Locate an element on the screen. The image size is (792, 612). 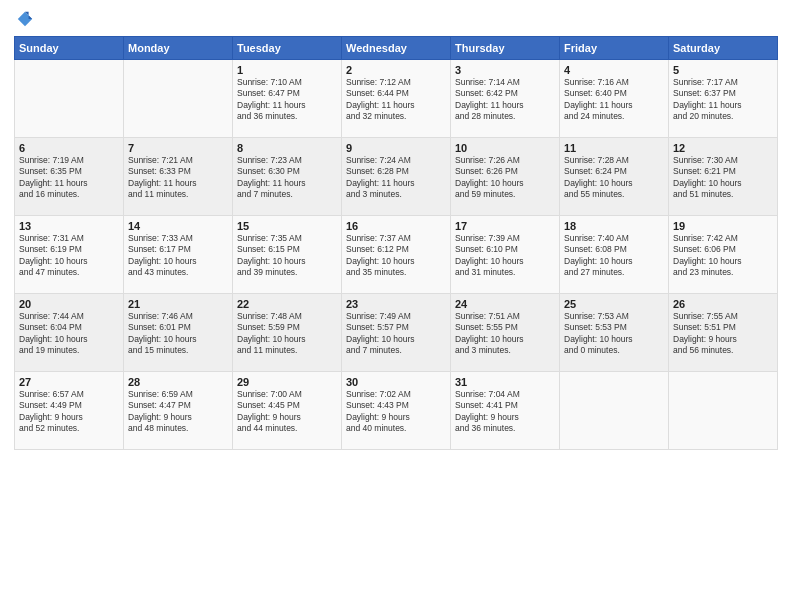
day-cell-20: 20Sunrise: 7:44 AM Sunset: 6:04 PM Dayli… is located at coordinates (70, 333).